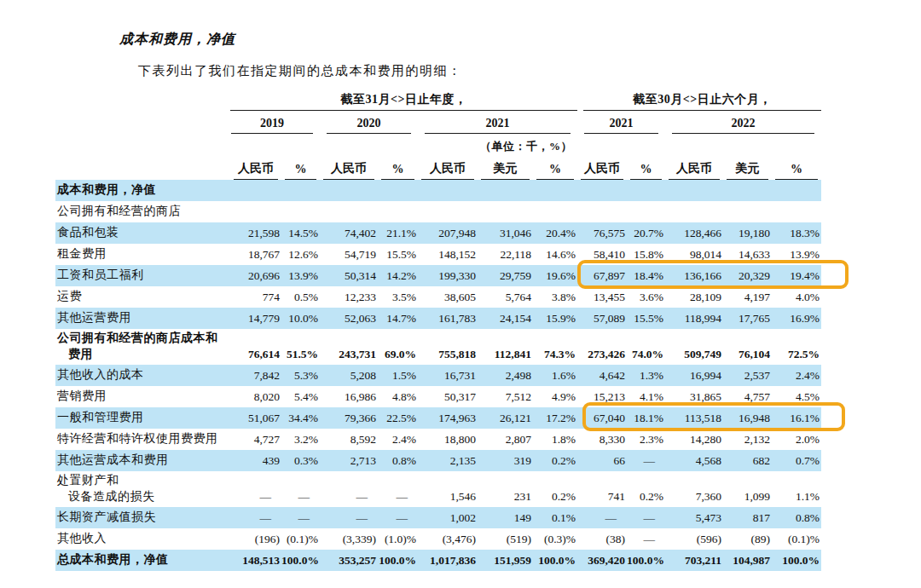 The height and width of the screenshot is (588, 921). What do you see at coordinates (349, 347) in the screenshot?
I see `cell: 243,731` at bounding box center [349, 347].